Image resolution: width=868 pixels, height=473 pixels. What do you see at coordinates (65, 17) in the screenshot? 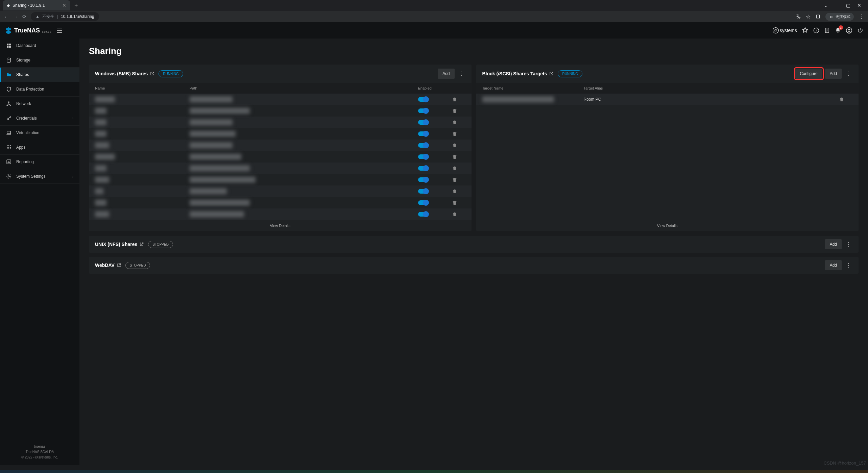
I see `url-field: ▲ 不安全 | 10.1.9.1/ui/sharing` at bounding box center [65, 17].